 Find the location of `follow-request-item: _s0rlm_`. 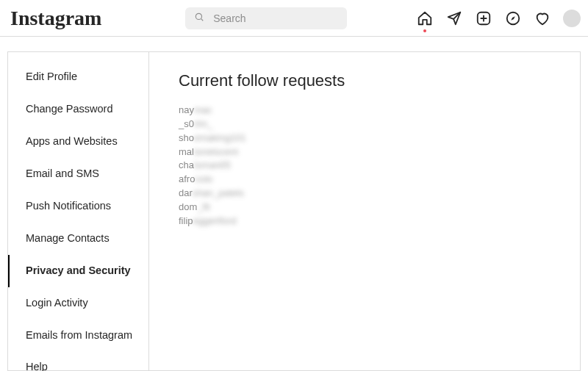

follow-request-item: _s0rlm_ is located at coordinates (365, 125).